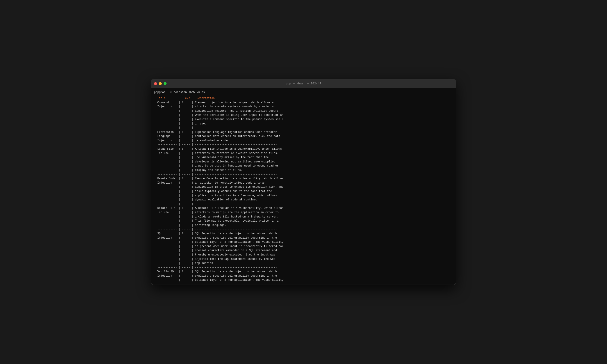 The image size is (607, 364). Describe the element at coordinates (304, 84) in the screenshot. I see `titlebar: pdp — -bash — 202×47` at that location.